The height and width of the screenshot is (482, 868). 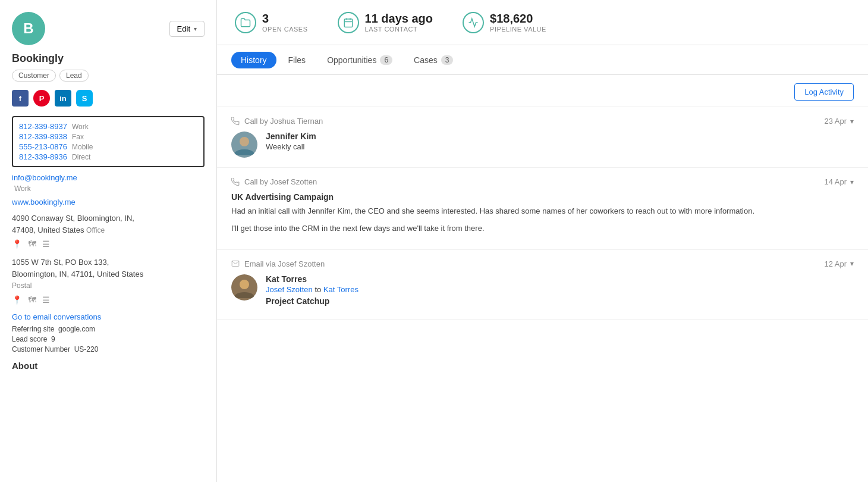 What do you see at coordinates (542, 121) in the screenshot?
I see `activity-1-header: Call by Joshua Tiernan 23 Apr ▾` at bounding box center [542, 121].